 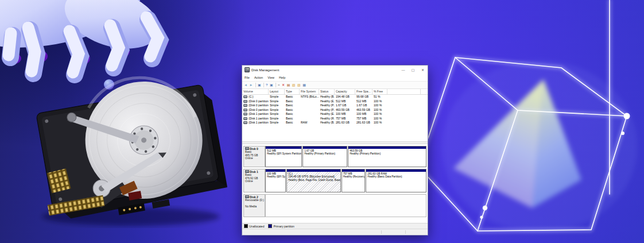 What do you see at coordinates (271, 85) in the screenshot?
I see `properties-icon: ▣` at bounding box center [271, 85].